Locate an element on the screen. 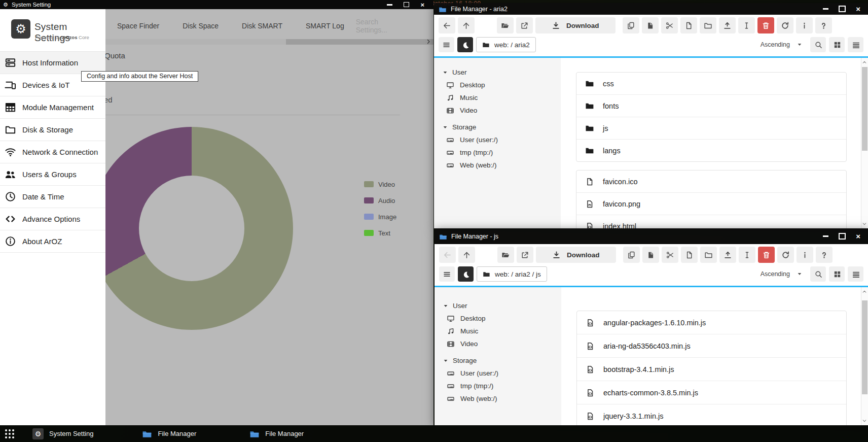  file-row-echarts-common-3-8-5-min-js: echarts-common-3.8.5.min.js is located at coordinates (712, 393).